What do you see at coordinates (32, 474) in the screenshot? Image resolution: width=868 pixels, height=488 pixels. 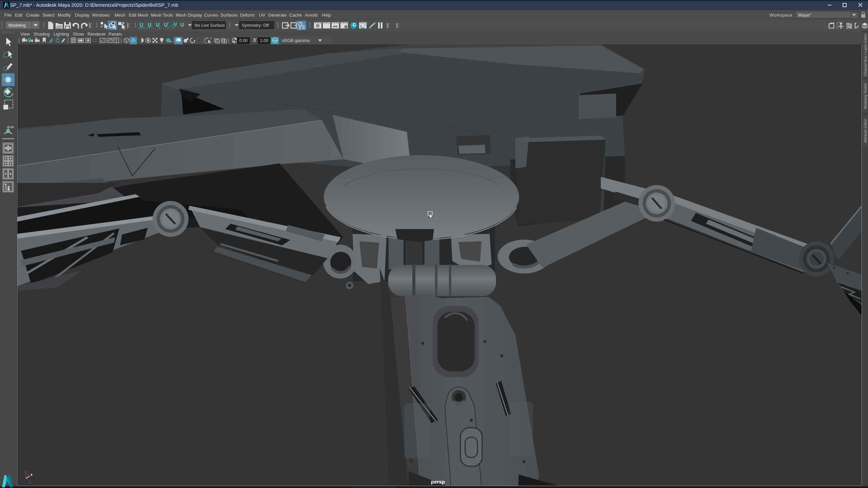 I see `svg-text: x` at bounding box center [32, 474].